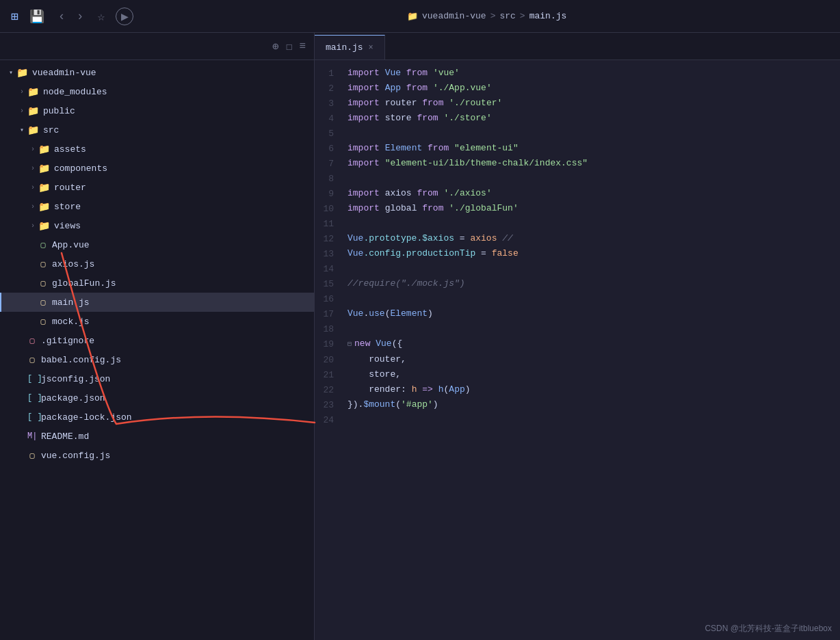 This screenshot has height=640, width=840. I want to click on tree-arrow: ›, so click(33, 226).